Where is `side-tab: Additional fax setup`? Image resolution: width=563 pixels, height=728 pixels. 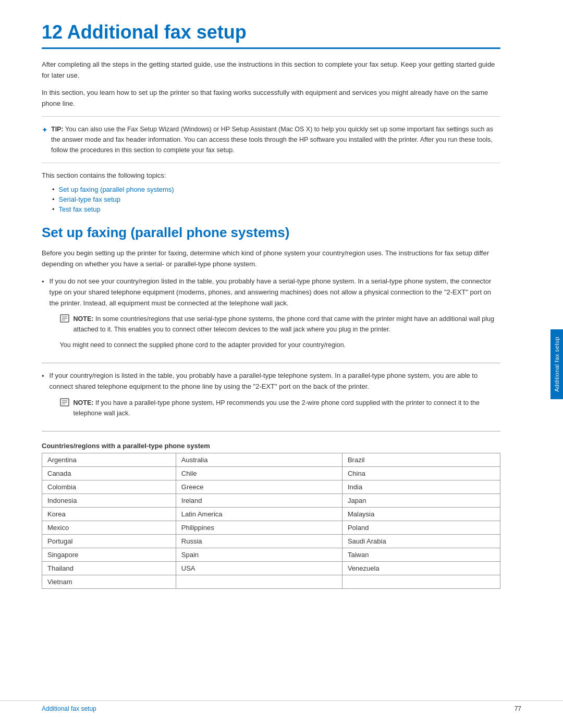
side-tab: Additional fax setup is located at coordinates (557, 364).